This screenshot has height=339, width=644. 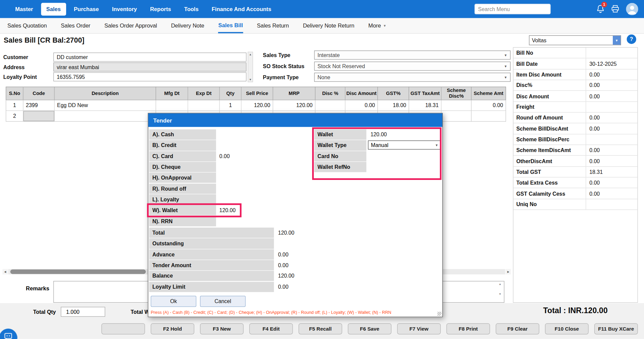 What do you see at coordinates (230, 26) in the screenshot?
I see `sub-nav-item-sales-bill: Sales Bill` at bounding box center [230, 26].